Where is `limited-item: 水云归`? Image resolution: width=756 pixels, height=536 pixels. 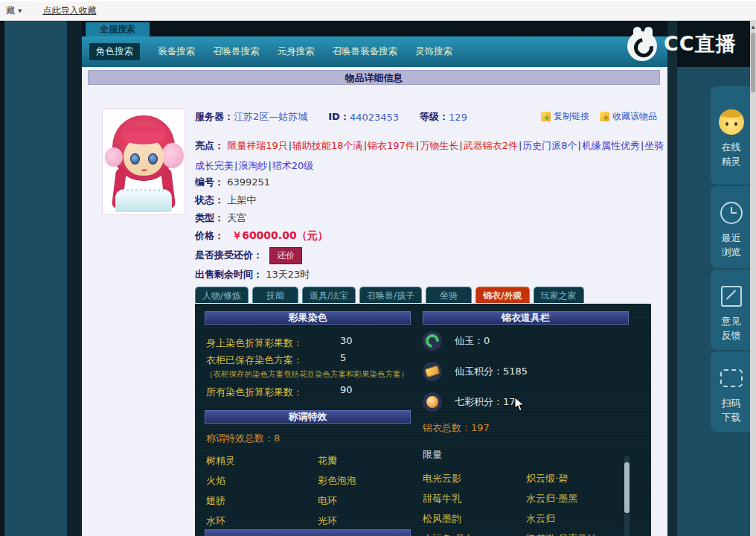
limited-item: 水云归 is located at coordinates (540, 519).